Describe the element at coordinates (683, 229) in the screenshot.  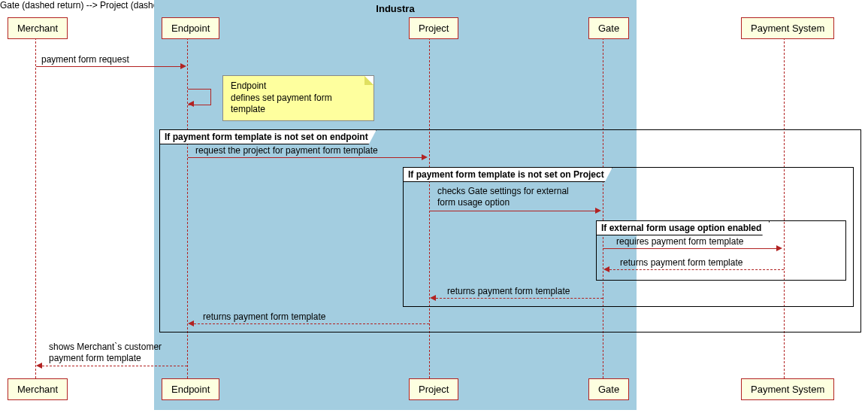
I see `fragment-label-3: If external form usage option enabled` at that location.